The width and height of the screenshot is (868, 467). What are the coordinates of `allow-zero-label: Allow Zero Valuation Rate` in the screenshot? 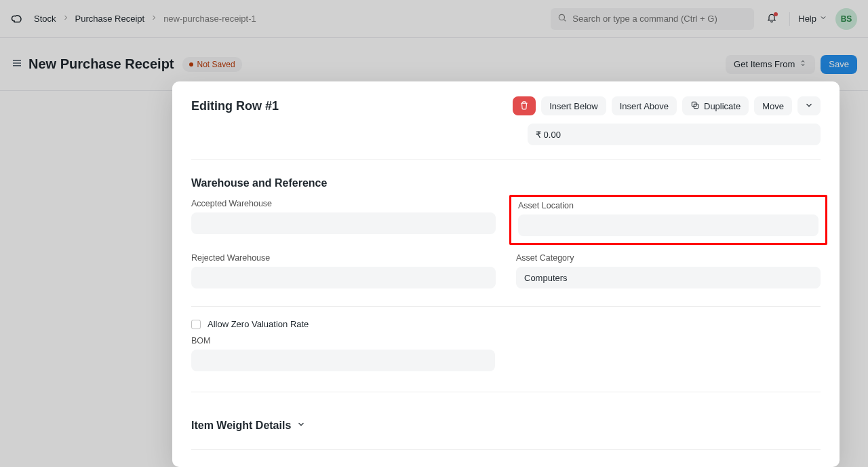 It's located at (258, 324).